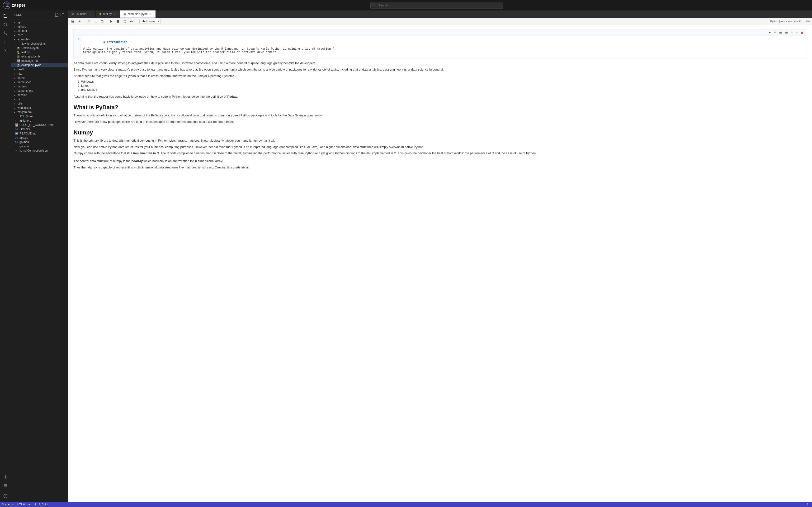 The height and width of the screenshot is (507, 812). I want to click on folder-icon: ▸, so click(18, 44).